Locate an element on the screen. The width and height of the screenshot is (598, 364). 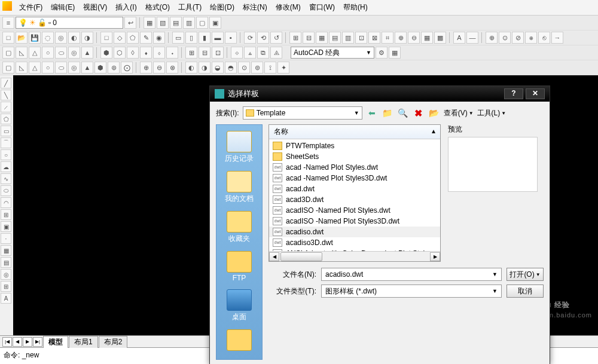
tool-icon: ⟟ is located at coordinates (270, 68).